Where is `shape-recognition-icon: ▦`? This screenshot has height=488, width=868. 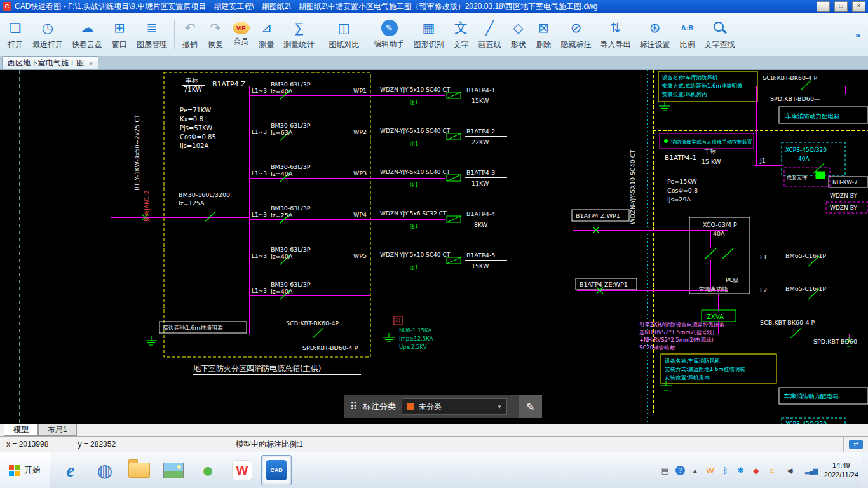 shape-recognition-icon: ▦ is located at coordinates (429, 28).